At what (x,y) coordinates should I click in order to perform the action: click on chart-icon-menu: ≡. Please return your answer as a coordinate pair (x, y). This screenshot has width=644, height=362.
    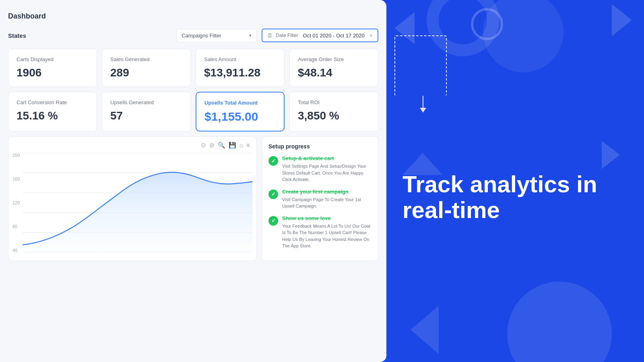
    Looking at the image, I should click on (248, 145).